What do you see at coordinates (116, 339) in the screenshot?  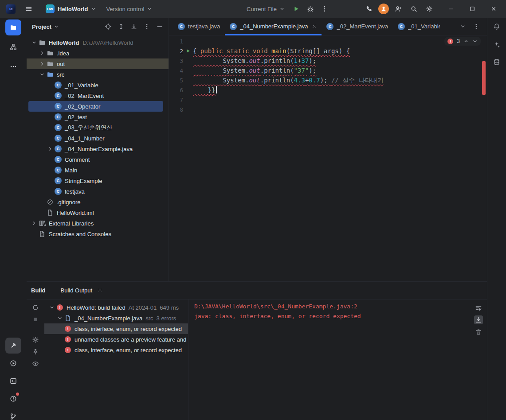 I see `build-tree-row-4: unnamed classes are a preview feature an…` at bounding box center [116, 339].